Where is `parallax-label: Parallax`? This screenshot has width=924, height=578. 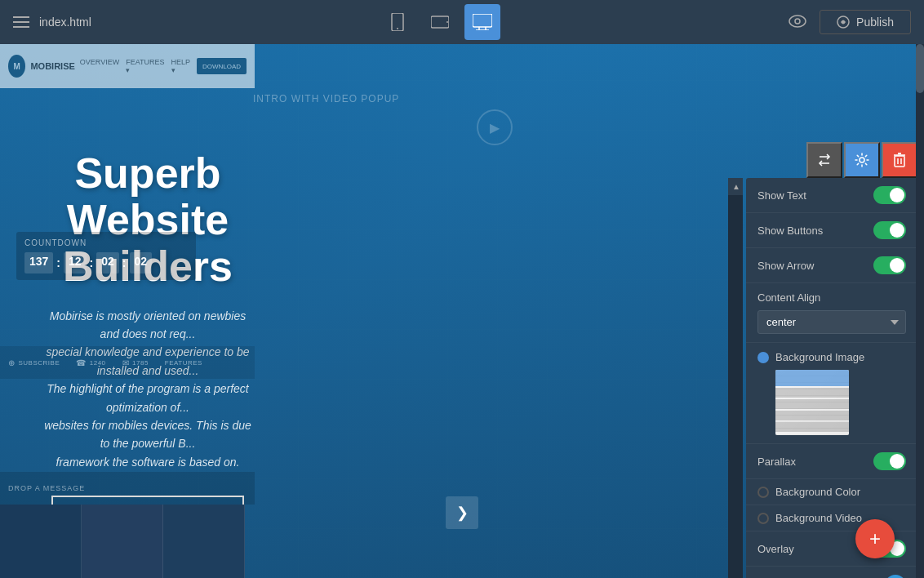 parallax-label: Parallax is located at coordinates (777, 462).